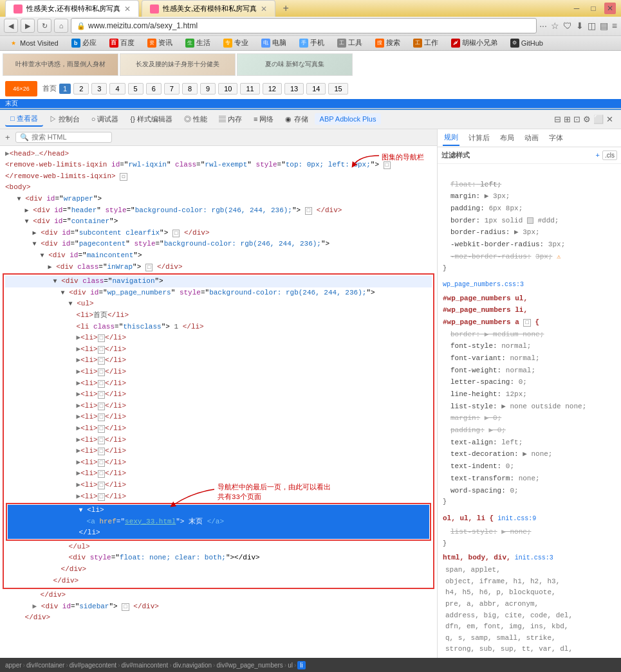 Image resolution: width=621 pixels, height=672 pixels. What do you see at coordinates (84, 42) in the screenshot?
I see `bookmark-bing: b 必应` at bounding box center [84, 42].